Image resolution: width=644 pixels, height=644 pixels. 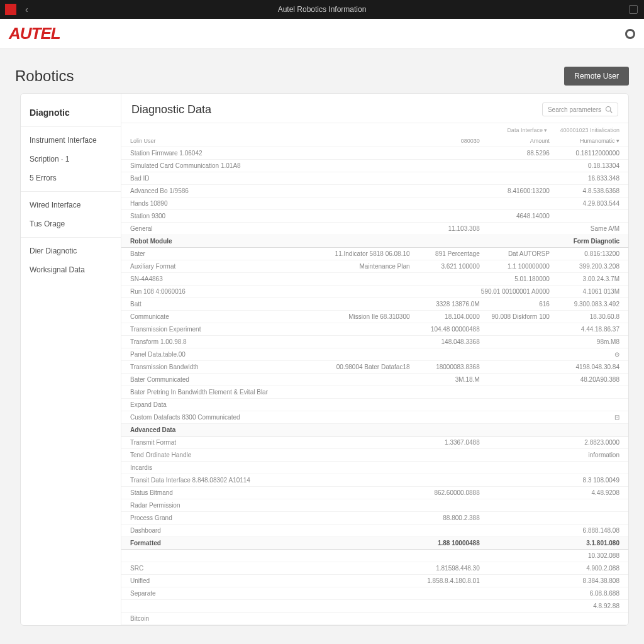 What do you see at coordinates (375, 430) in the screenshot?
I see `table-row: Advanced Data` at bounding box center [375, 430].